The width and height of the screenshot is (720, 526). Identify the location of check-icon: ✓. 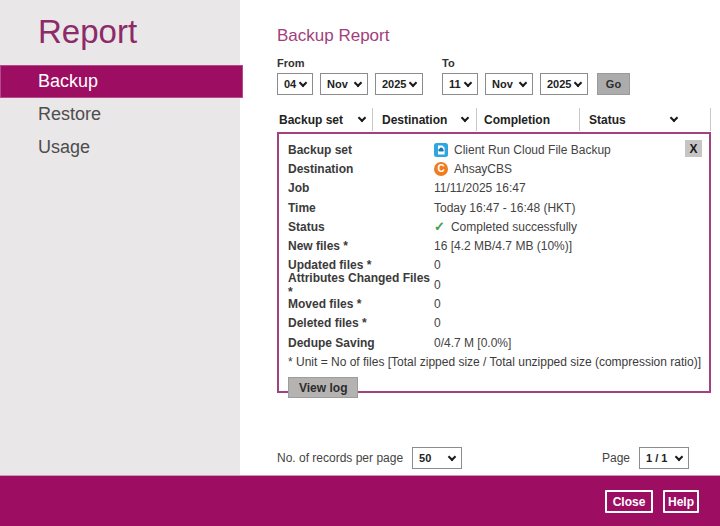
(440, 226).